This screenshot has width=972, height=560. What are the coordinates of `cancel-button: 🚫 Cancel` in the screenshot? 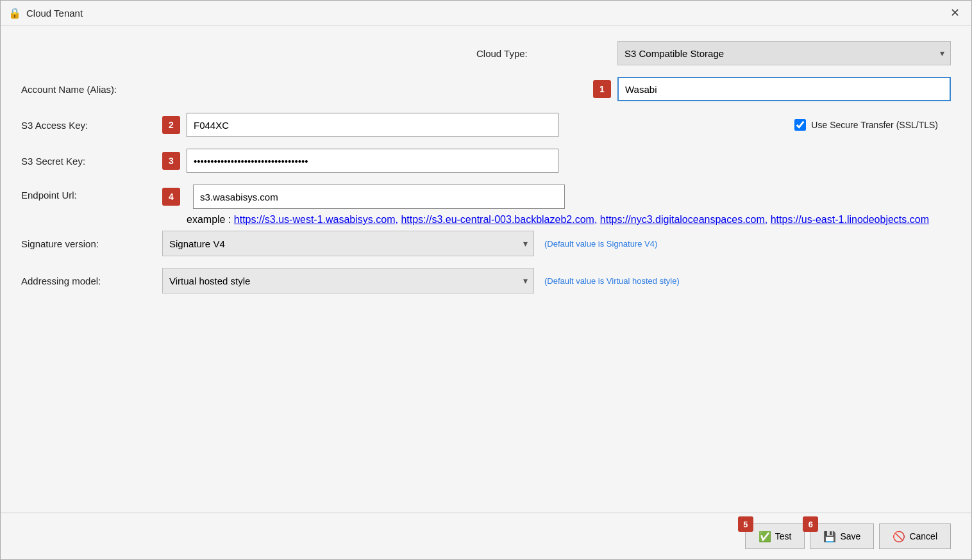 It's located at (915, 536).